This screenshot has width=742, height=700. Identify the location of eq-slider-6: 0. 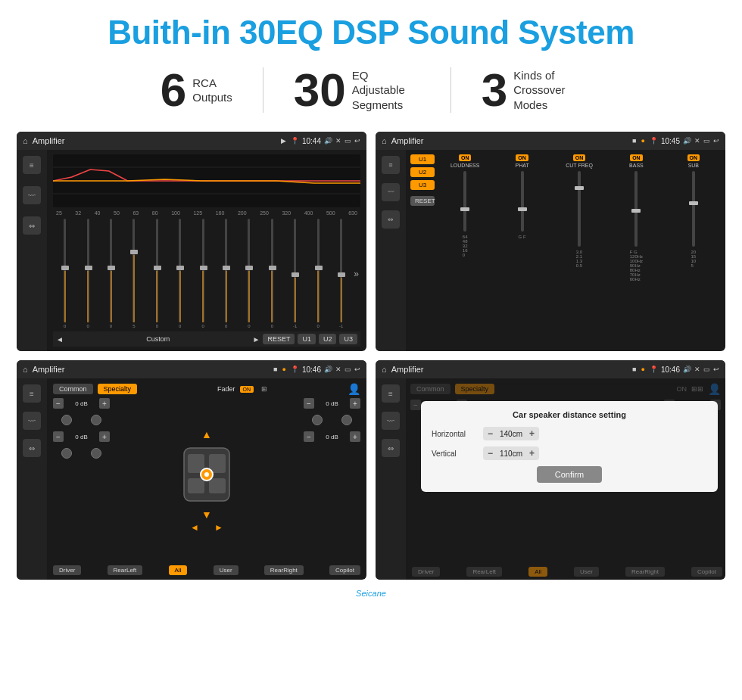
(180, 274).